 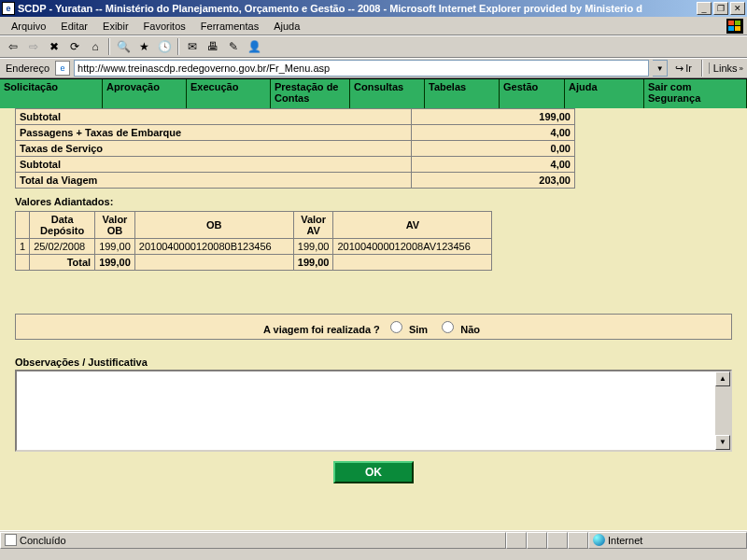 What do you see at coordinates (295, 164) in the screenshot?
I see `summary-row: Subtotal4,00` at bounding box center [295, 164].